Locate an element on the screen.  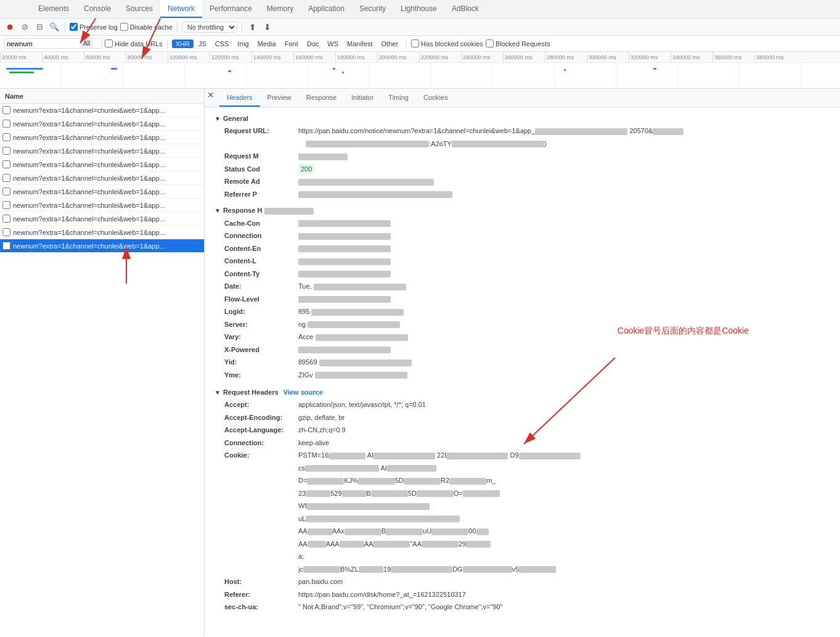
general-section-header: ▼ General is located at coordinates (523, 118).